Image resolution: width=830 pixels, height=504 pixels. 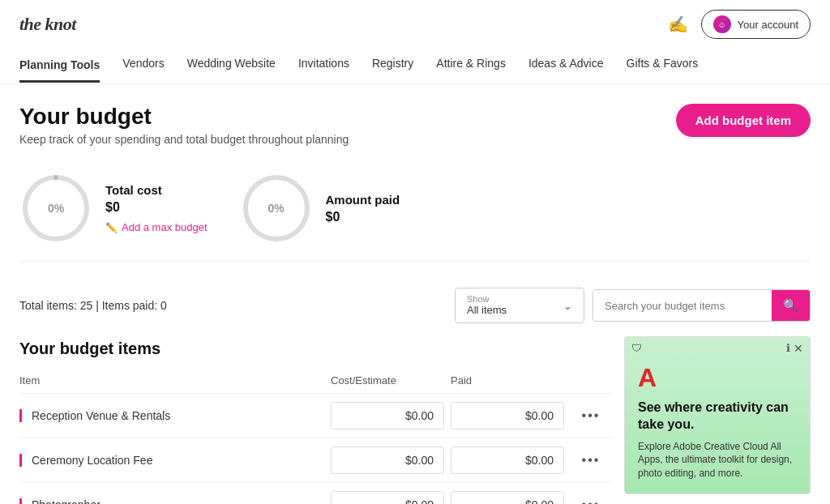 I want to click on amount-paid-label: Amount paid, so click(x=363, y=199).